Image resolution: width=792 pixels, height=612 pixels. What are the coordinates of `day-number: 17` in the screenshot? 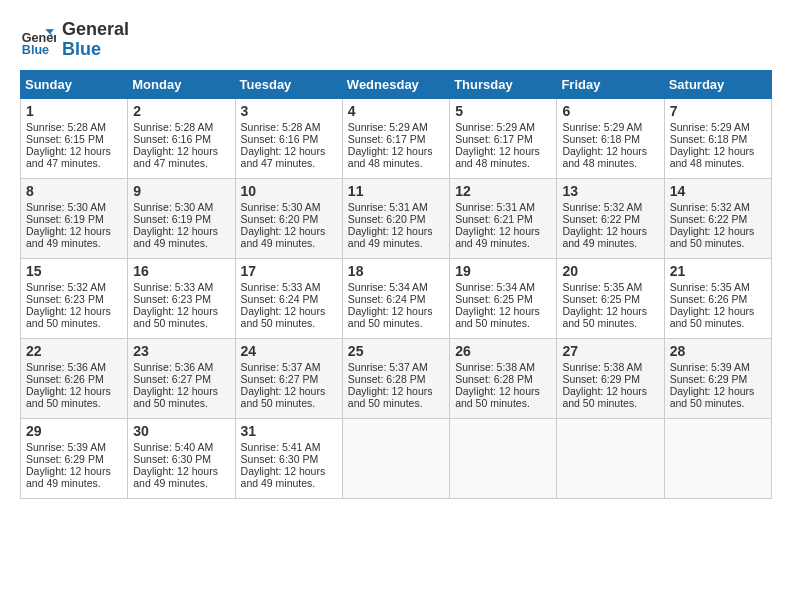 It's located at (289, 271).